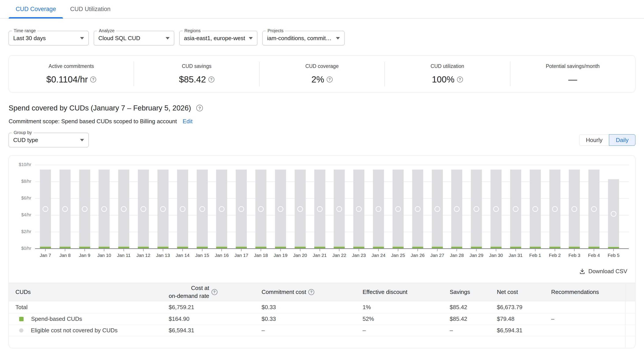 The height and width of the screenshot is (355, 644). I want to click on stat-value: $0.1104/hr, so click(67, 80).